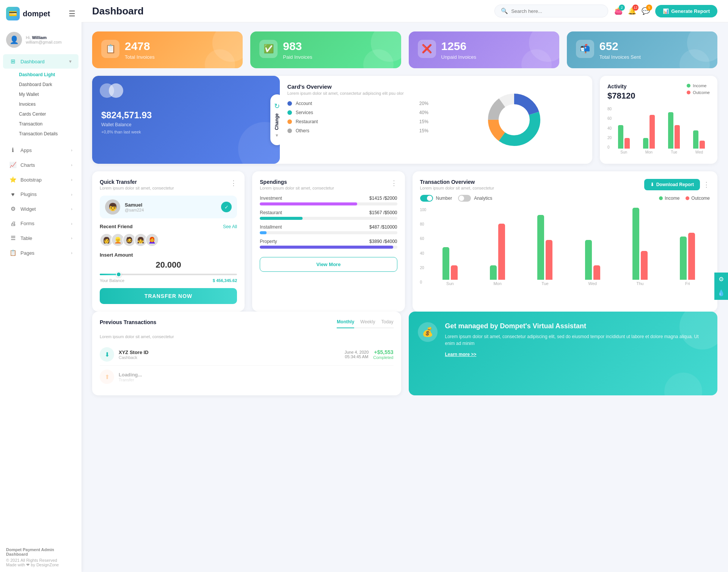  What do you see at coordinates (41, 253) in the screenshot?
I see `nav-item-pages: 📋 Pages ›` at bounding box center [41, 253].